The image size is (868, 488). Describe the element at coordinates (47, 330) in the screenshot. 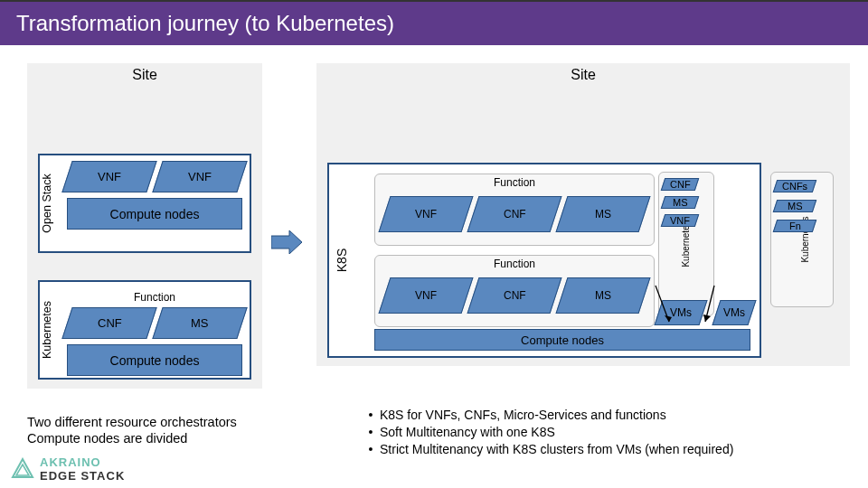

I see `kubernetes-vlabel: Kubernetes` at that location.